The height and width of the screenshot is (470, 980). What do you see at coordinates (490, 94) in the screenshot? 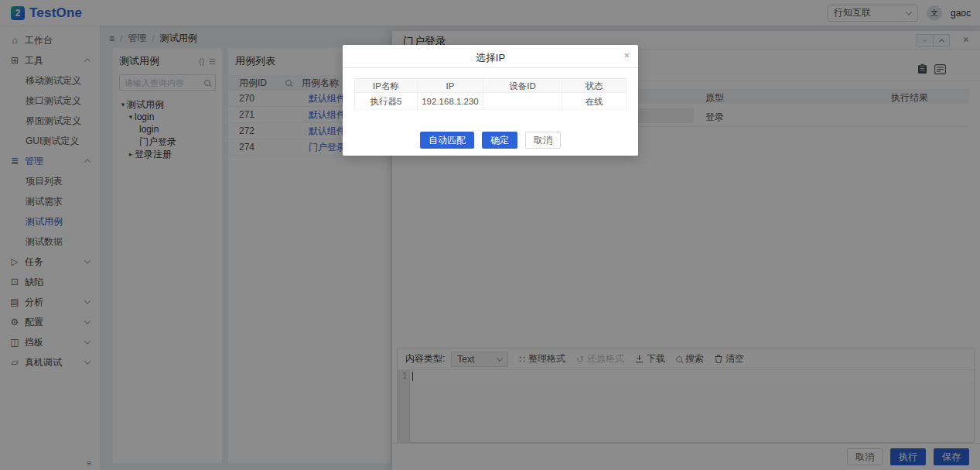
I see `ip-table: IP名称 IP 设备ID 状态 执行器5 192.168.1.230 在线` at bounding box center [490, 94].